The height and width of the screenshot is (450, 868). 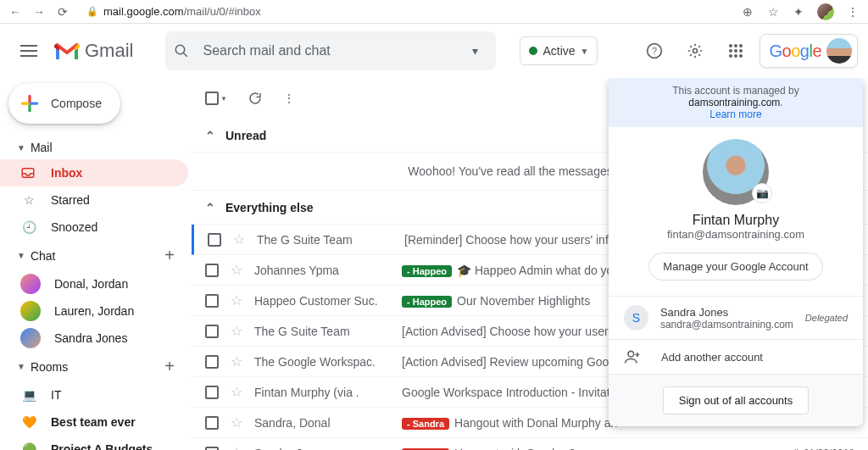 I want to click on search-placeholder: Search mail and chat, so click(x=332, y=51).